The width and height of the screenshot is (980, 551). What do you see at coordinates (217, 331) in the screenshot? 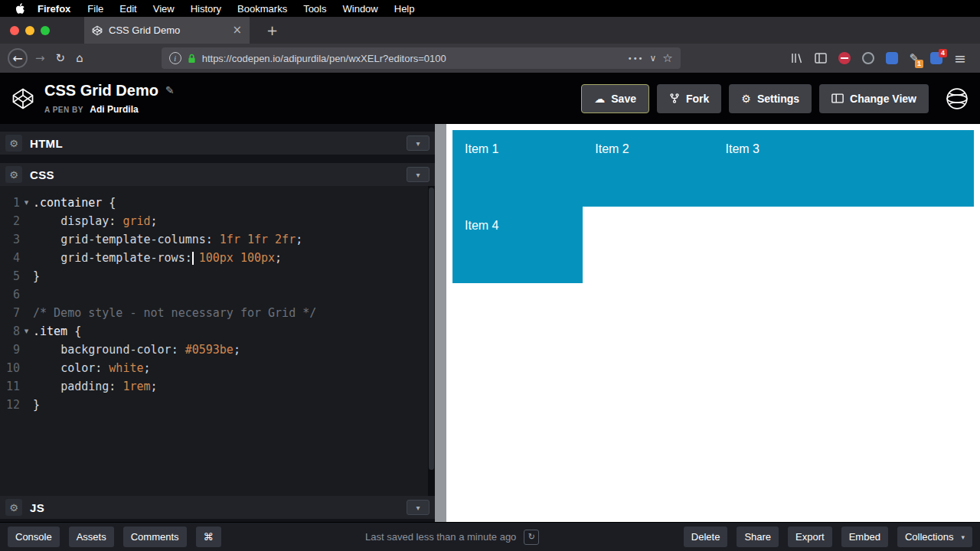
I see `code-line-8: 8▾.item {` at bounding box center [217, 331].